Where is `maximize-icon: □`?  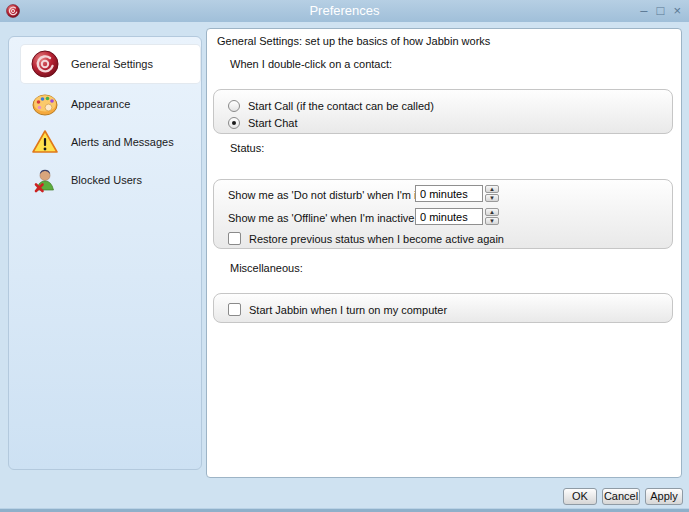
maximize-icon: □ is located at coordinates (661, 10).